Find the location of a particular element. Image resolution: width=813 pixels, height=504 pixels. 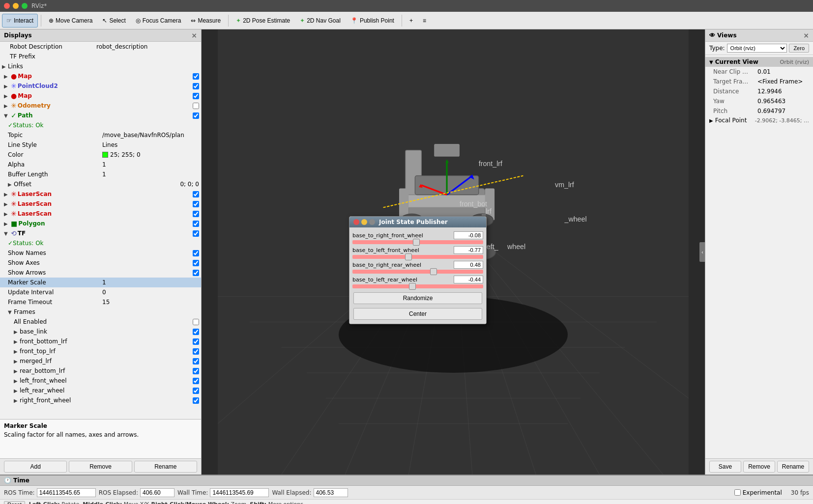

displays-panel-close: × is located at coordinates (194, 35).